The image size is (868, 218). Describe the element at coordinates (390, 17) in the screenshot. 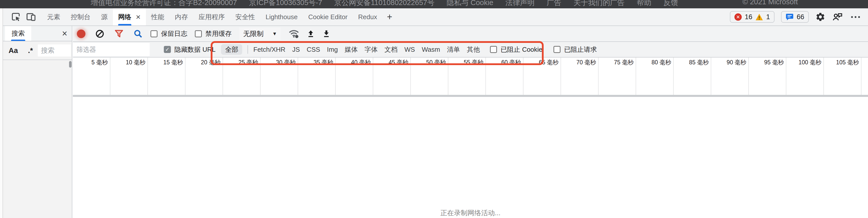

I see `more-tabs-button: +` at that location.